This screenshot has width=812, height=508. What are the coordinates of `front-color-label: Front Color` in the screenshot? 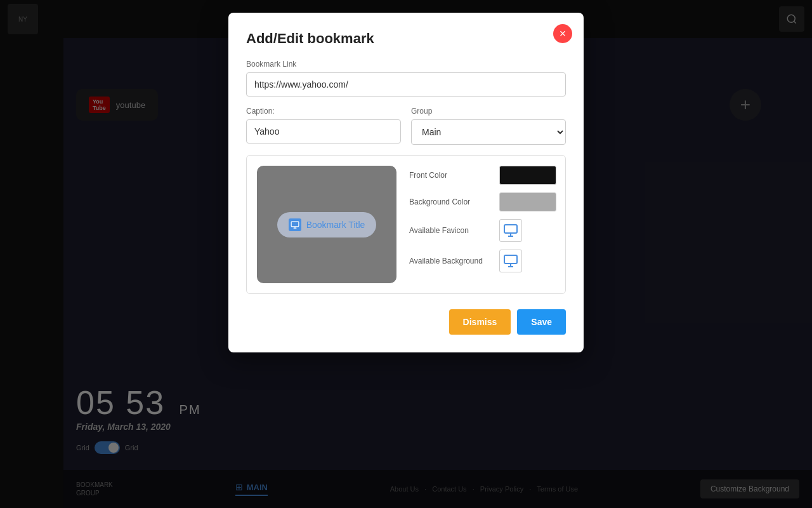 It's located at (450, 175).